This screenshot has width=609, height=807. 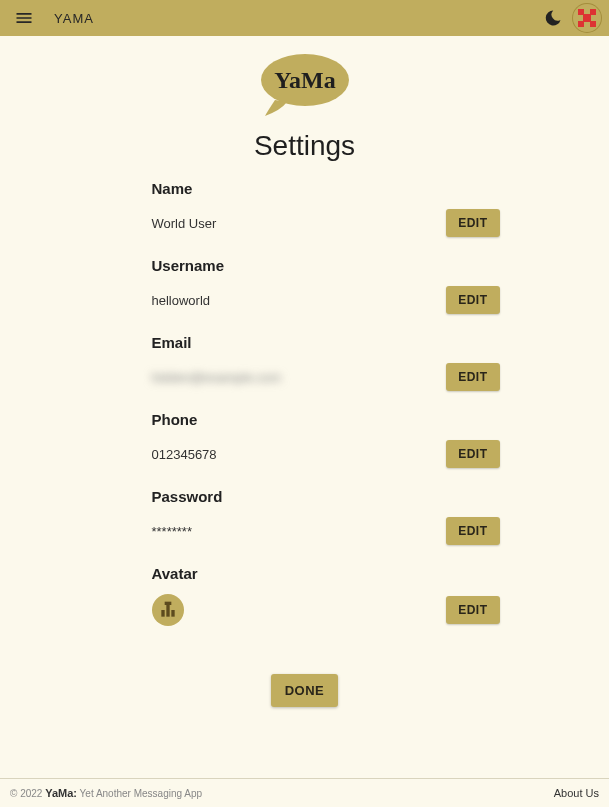 What do you see at coordinates (326, 440) in the screenshot?
I see `field-phone: Phone 012345678 EDIT` at bounding box center [326, 440].